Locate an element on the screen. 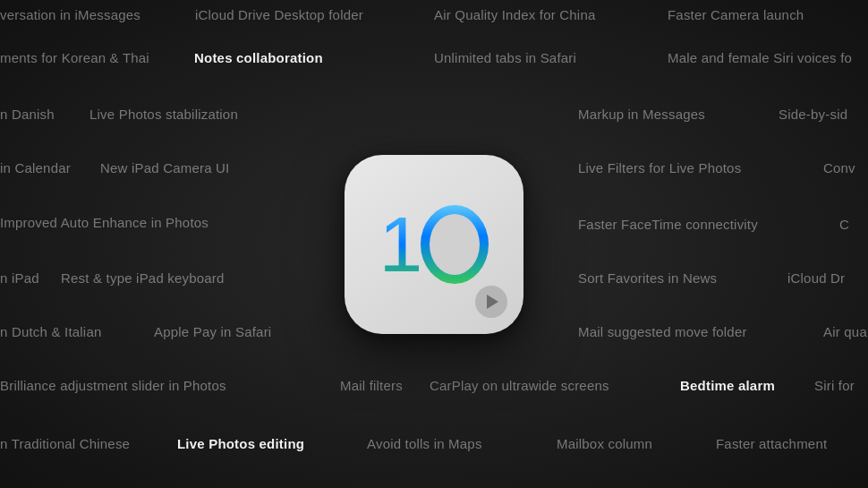  feature-brilliance: Brilliance adjustment slider in Photos is located at coordinates (113, 385).